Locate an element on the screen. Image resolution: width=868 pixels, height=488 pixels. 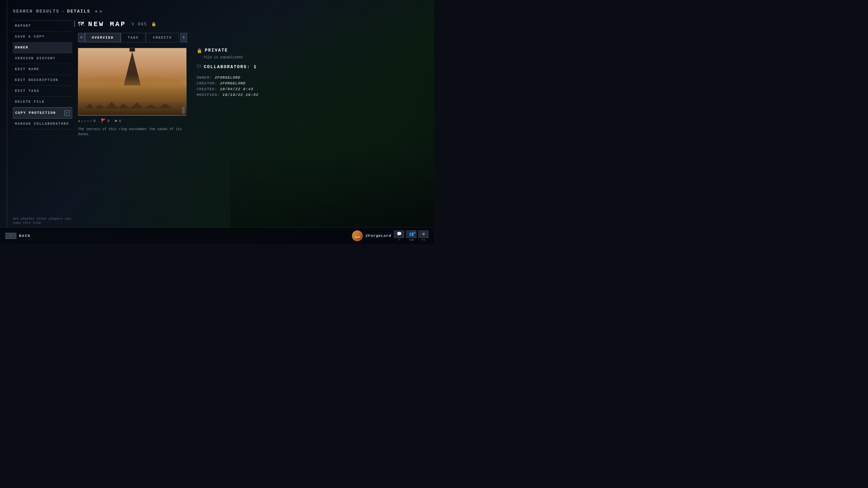
star-rating: ★ ★ ★ ★ ★ 0 is located at coordinates (87, 121).